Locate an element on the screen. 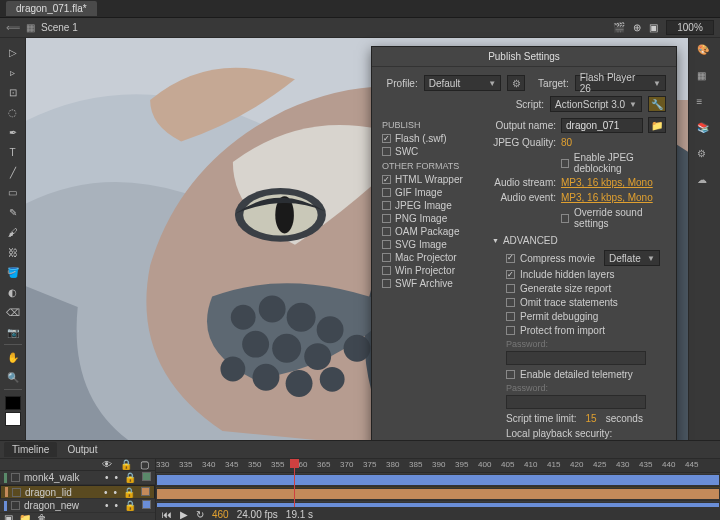 This screenshot has height=520, width=720. new-folder-icon: 📁 is located at coordinates (25, 516).